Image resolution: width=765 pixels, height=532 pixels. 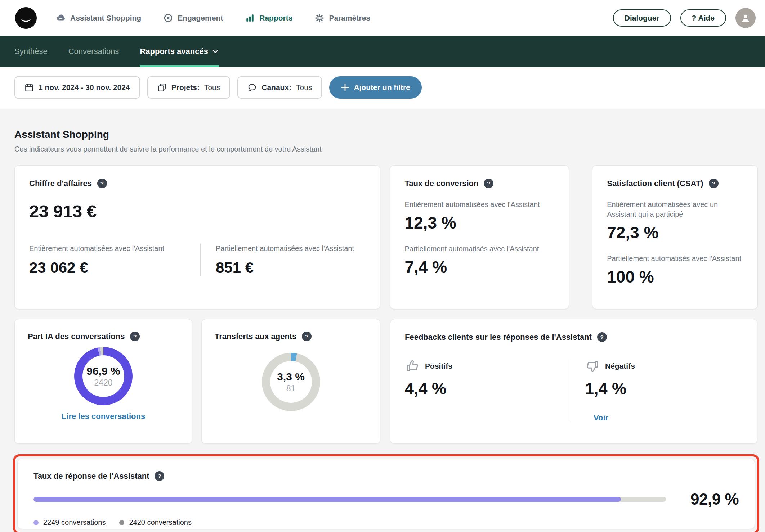 I want to click on primary-nav: Assistant Shopping Engagement Rapports, so click(x=213, y=18).